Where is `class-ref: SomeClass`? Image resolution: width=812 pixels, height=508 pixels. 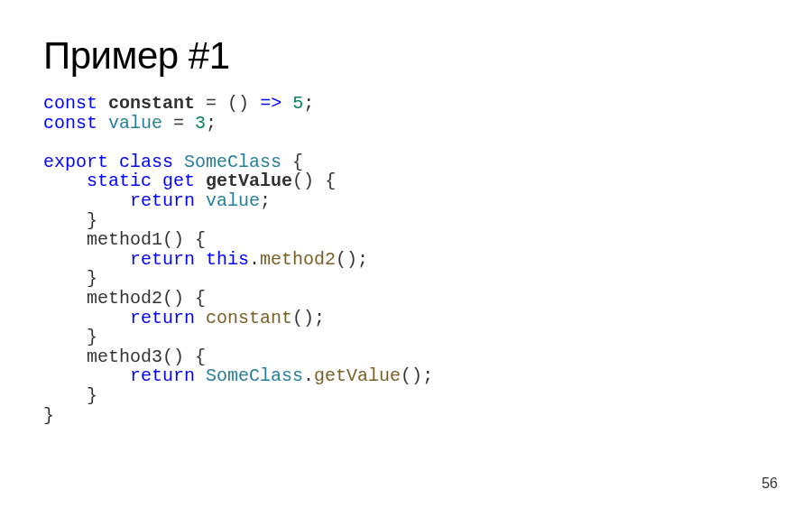 class-ref: SomeClass is located at coordinates (254, 375).